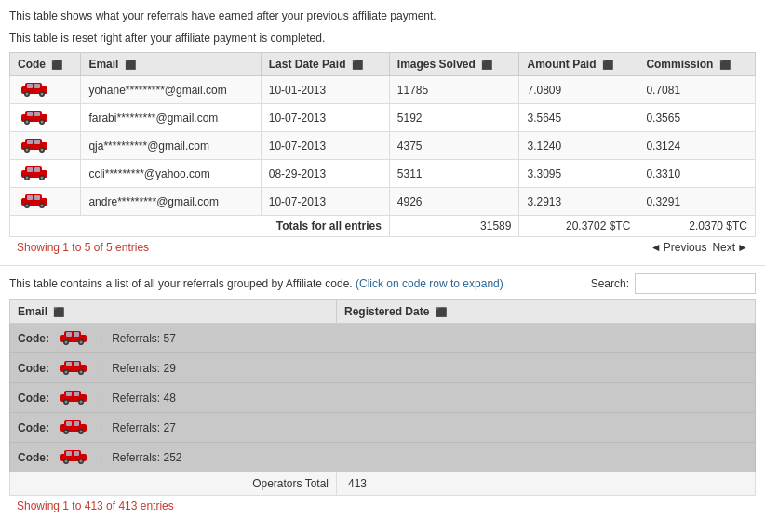  I want to click on code-row: Code: | Referrals: 48, so click(383, 398).